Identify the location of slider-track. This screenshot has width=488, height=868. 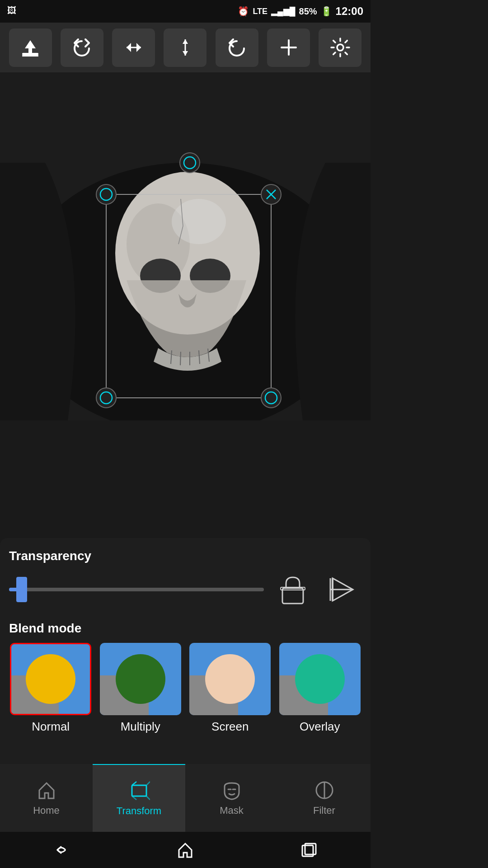
(136, 590).